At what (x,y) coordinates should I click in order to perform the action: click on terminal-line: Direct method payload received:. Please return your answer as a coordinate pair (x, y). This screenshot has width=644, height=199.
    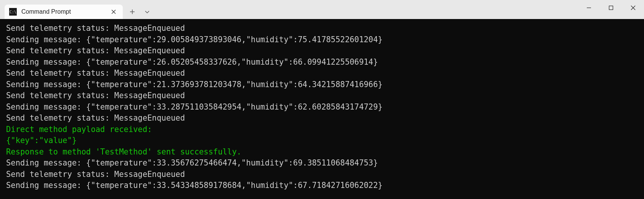
    Looking at the image, I should click on (322, 130).